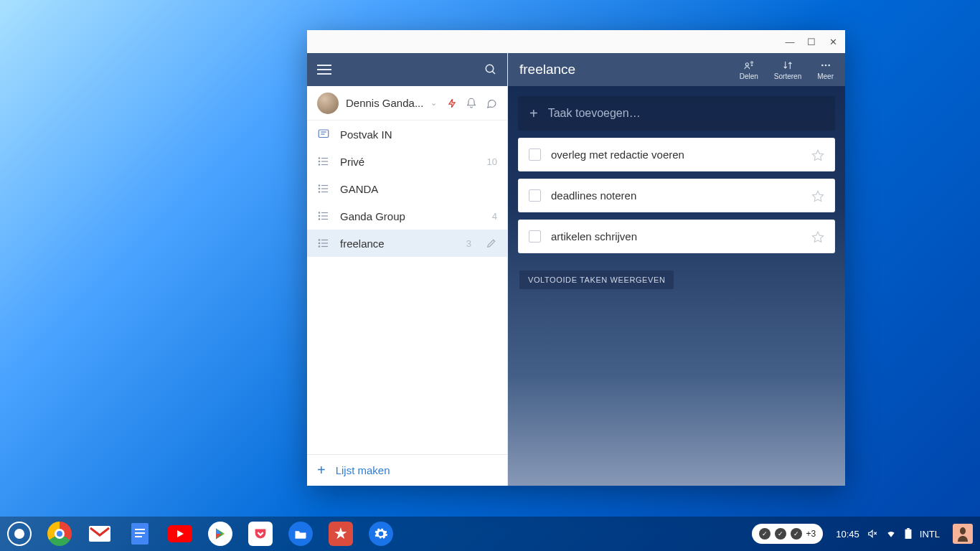 The width and height of the screenshot is (980, 551). What do you see at coordinates (788, 70) in the screenshot?
I see `sort-button: Sorteren` at bounding box center [788, 70].